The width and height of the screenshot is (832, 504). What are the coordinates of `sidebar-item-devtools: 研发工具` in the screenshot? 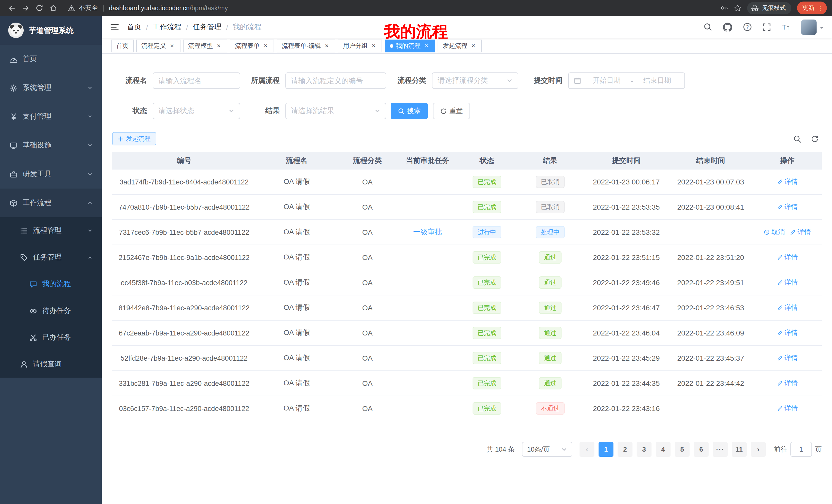 It's located at (51, 174).